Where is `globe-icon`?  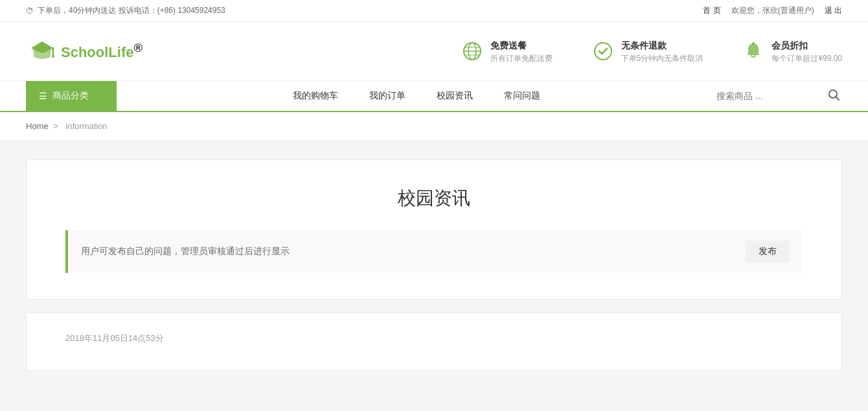
globe-icon is located at coordinates (472, 51).